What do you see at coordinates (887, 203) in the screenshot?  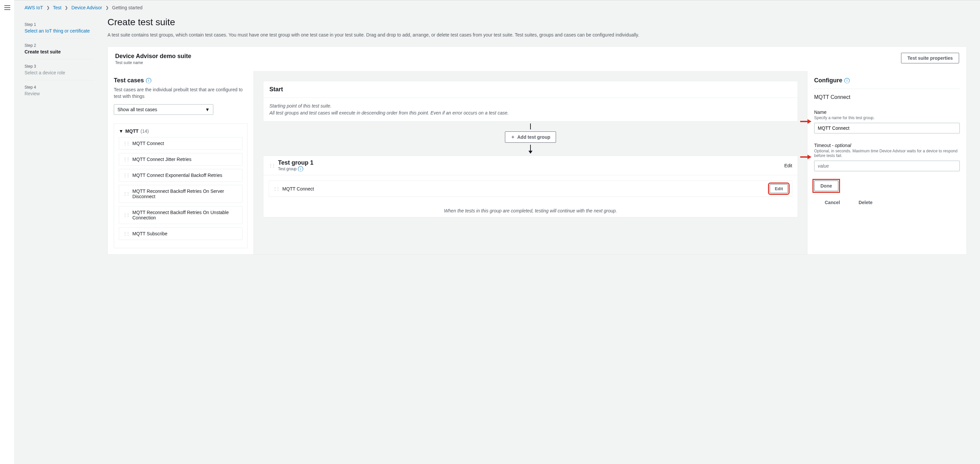 I see `config-actions: Cancel Delete` at bounding box center [887, 203].